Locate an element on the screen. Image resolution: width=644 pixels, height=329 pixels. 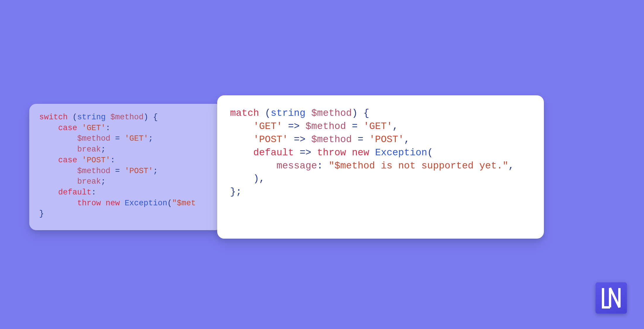
kw-match: match is located at coordinates (245, 113).